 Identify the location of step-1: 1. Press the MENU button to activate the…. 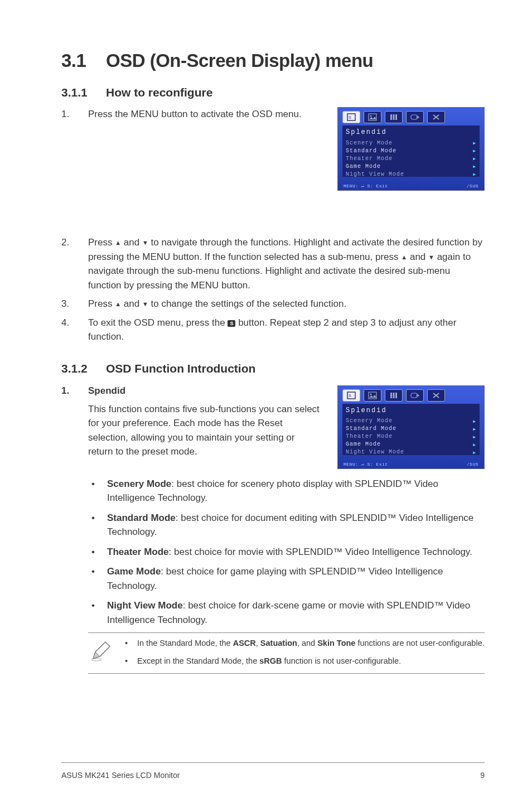
(191, 114).